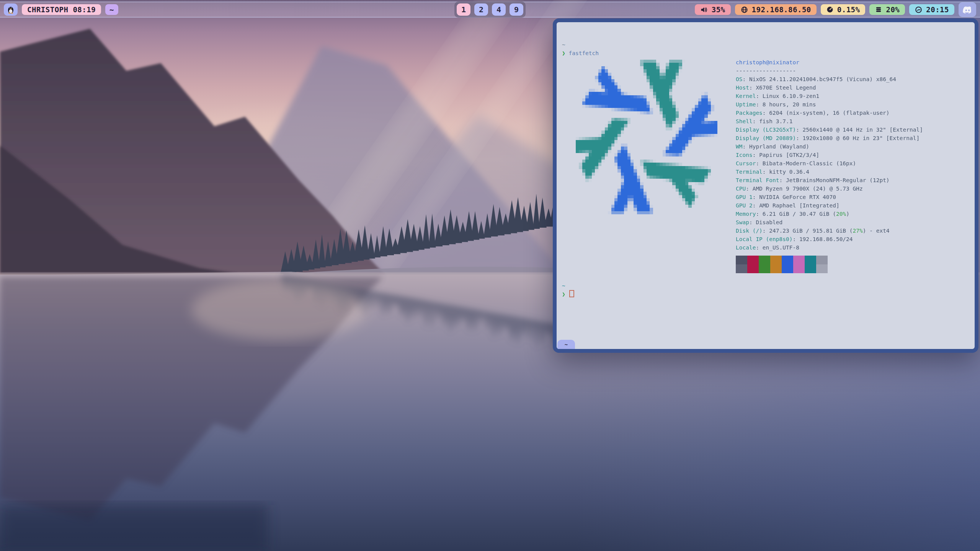 This screenshot has height=551, width=980. I want to click on fastfetch-field-row: Kernel: Linux 6.10.9-zen1, so click(829, 96).